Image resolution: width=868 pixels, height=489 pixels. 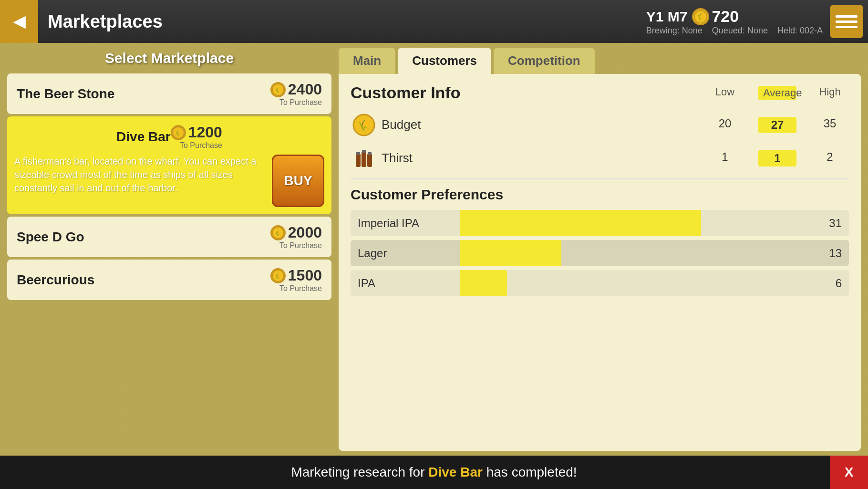 What do you see at coordinates (51, 237) in the screenshot?
I see `speed-go-name: Spee D Go` at bounding box center [51, 237].